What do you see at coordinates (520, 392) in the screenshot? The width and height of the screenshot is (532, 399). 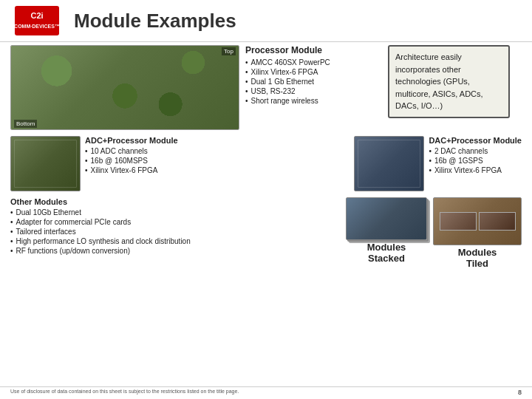 I see `footer-page-number: 8` at bounding box center [520, 392].